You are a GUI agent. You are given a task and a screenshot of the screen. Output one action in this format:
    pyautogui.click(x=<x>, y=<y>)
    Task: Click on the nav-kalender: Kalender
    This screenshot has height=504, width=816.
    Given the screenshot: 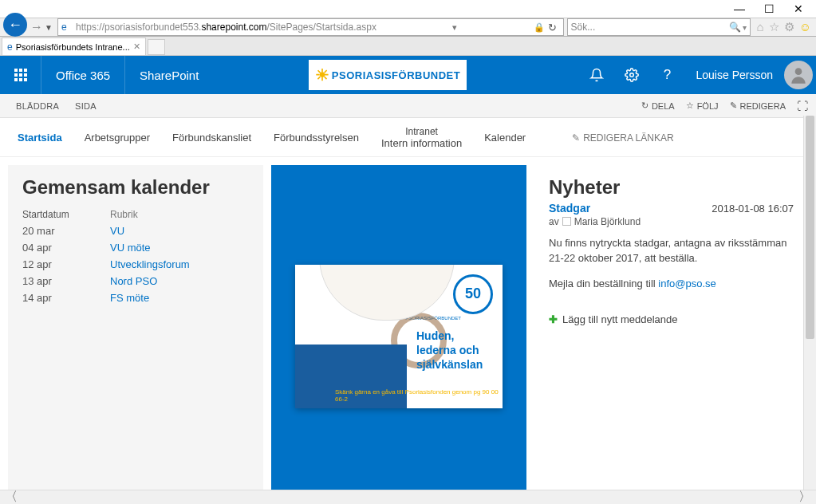 What is the action you would take?
    pyautogui.click(x=505, y=137)
    